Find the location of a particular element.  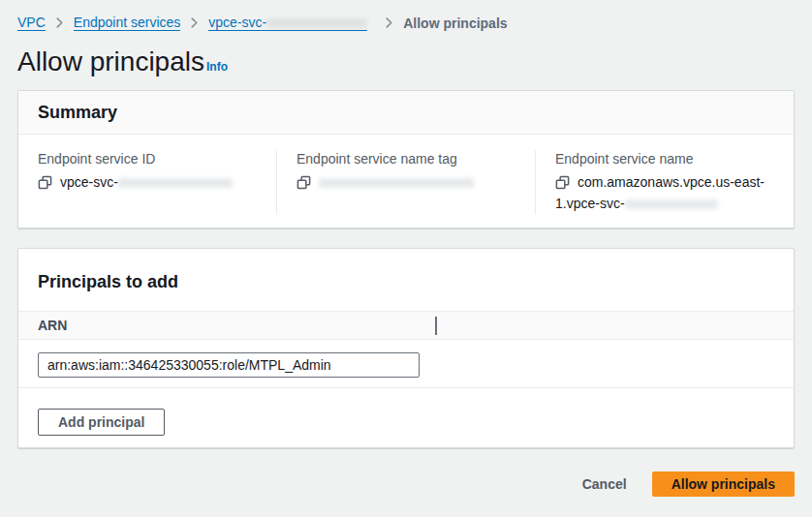

breadcrumb-link-vpc: VPC is located at coordinates (31, 23).